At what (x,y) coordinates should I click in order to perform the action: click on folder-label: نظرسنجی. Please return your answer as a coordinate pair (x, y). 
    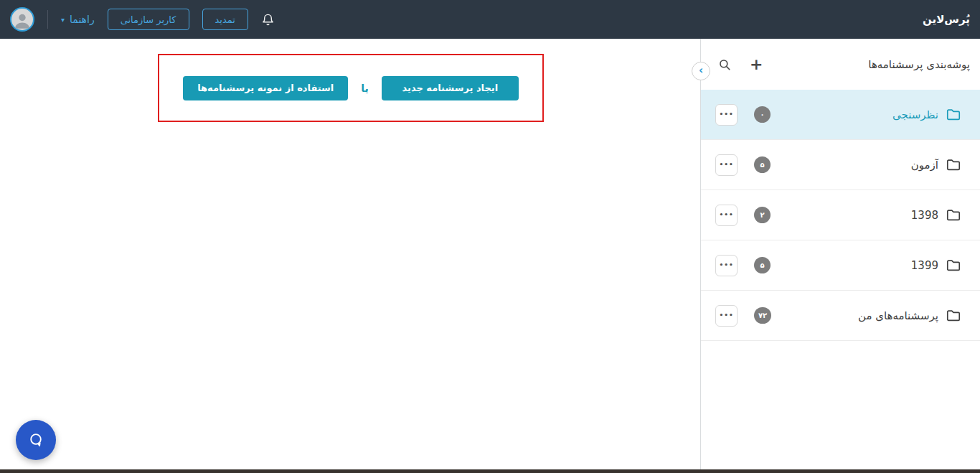
    Looking at the image, I should click on (915, 115).